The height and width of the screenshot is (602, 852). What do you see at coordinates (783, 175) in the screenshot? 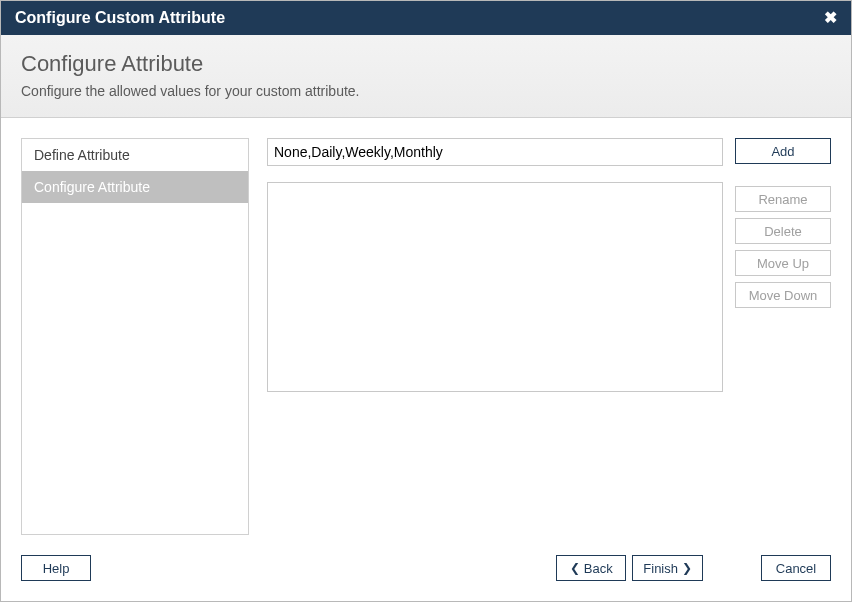
I see `spacer` at bounding box center [783, 175].